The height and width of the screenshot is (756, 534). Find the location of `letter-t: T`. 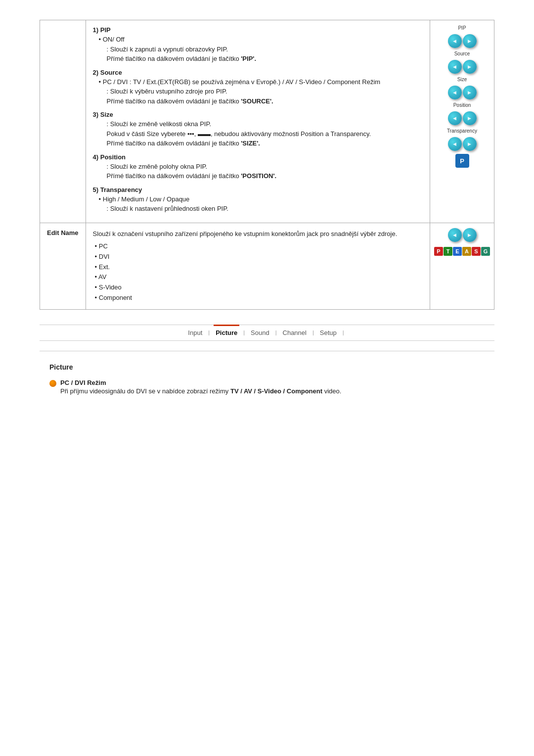

letter-t: T is located at coordinates (448, 251).